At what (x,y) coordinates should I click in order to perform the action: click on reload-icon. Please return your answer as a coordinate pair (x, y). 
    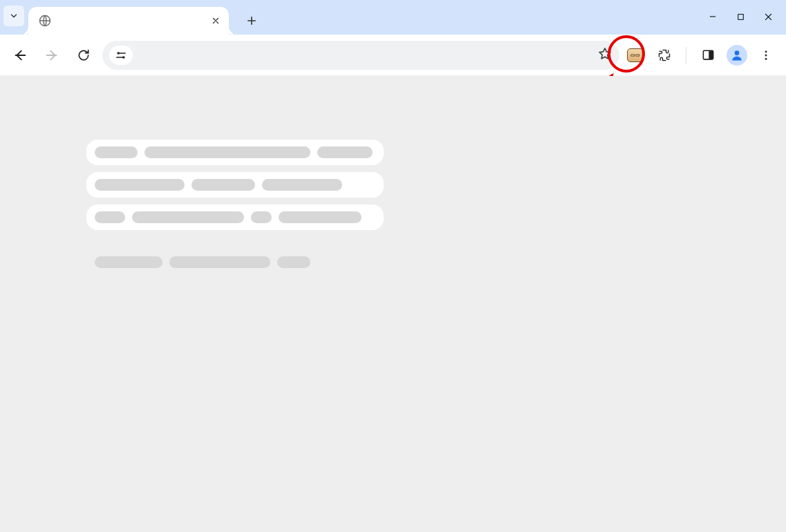
    Looking at the image, I should click on (84, 55).